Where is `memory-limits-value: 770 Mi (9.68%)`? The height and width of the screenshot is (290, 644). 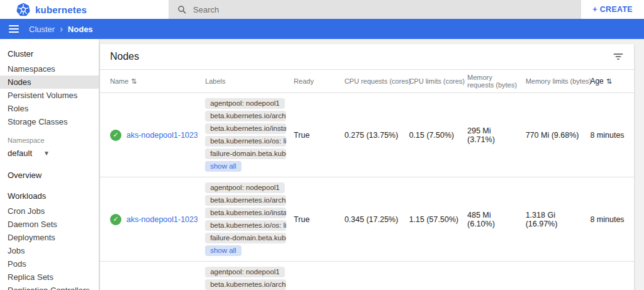 memory-limits-value: 770 Mi (9.68%) is located at coordinates (555, 135).